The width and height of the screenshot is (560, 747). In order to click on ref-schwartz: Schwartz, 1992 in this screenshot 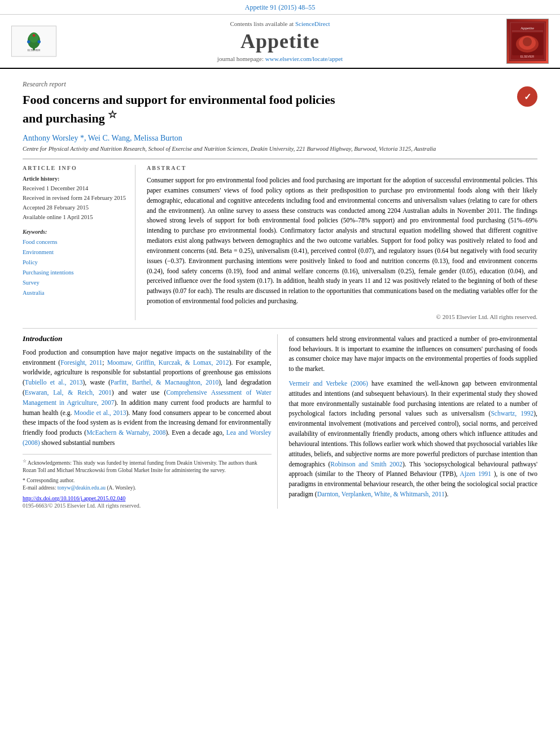, I will do `click(512, 413)`.